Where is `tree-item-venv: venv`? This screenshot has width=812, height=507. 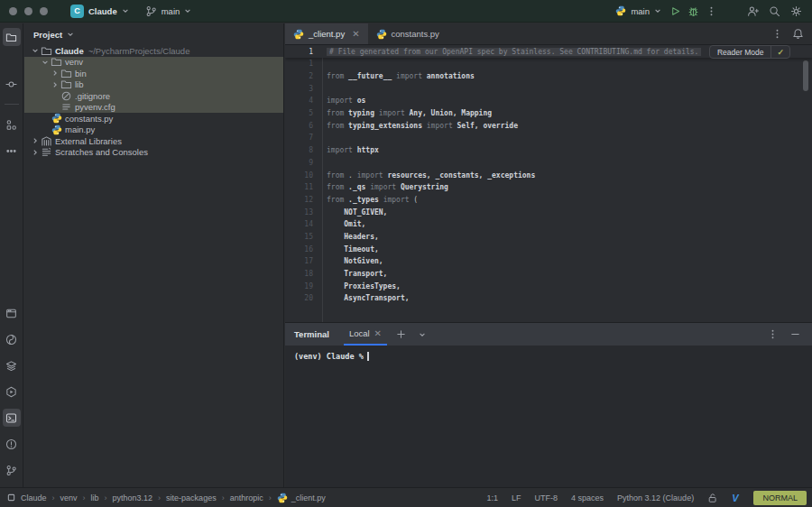
tree-item-venv: venv is located at coordinates (153, 63).